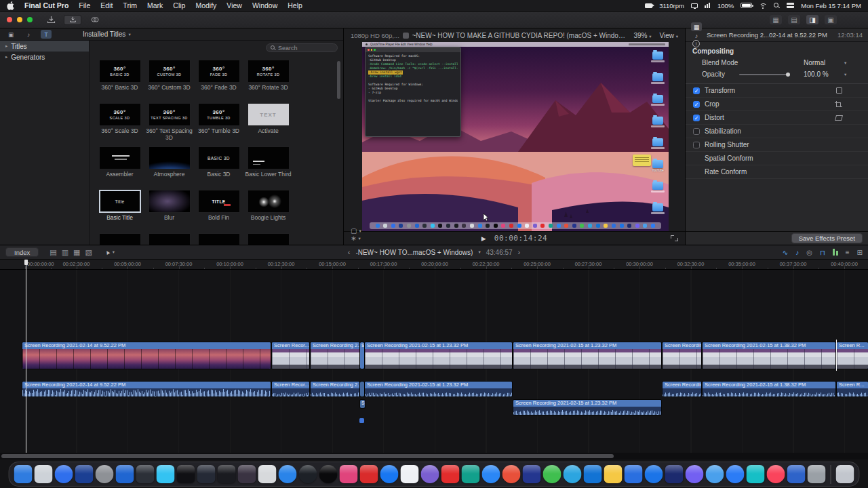  What do you see at coordinates (839, 118) in the screenshot?
I see `distort-icon` at bounding box center [839, 118].